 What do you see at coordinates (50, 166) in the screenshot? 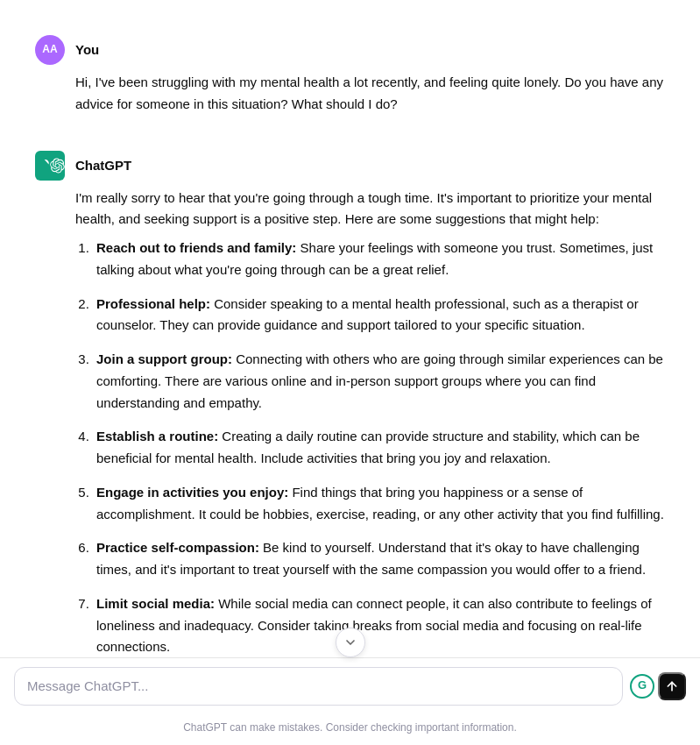
I see `chatgpt-avatar` at bounding box center [50, 166].